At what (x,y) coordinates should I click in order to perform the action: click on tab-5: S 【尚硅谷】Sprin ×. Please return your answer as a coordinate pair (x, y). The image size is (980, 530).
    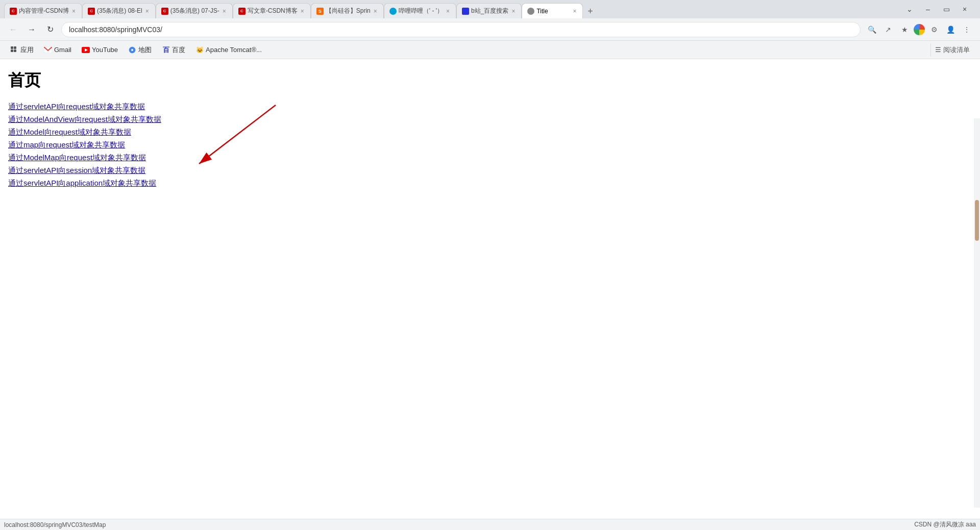
    Looking at the image, I should click on (347, 11).